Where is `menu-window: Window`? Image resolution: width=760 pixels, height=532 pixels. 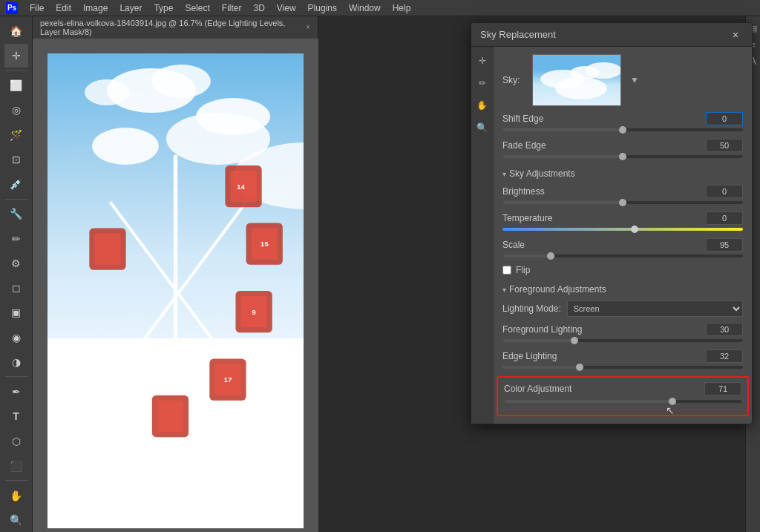 menu-window: Window is located at coordinates (365, 8).